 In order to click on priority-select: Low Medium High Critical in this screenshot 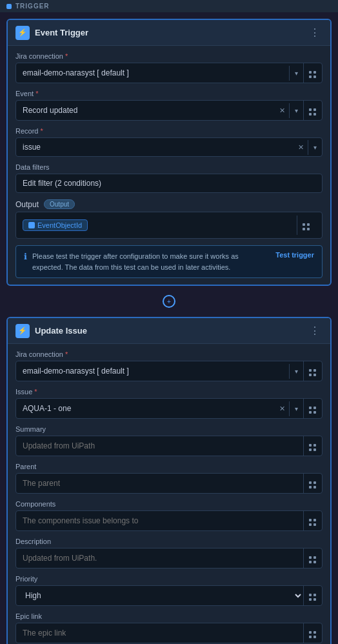, I will do `click(160, 596)`.